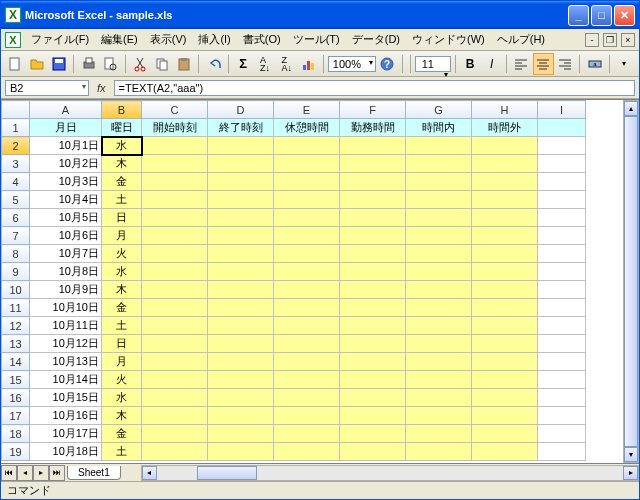  What do you see at coordinates (241, 452) in the screenshot?
I see `cell-D19` at bounding box center [241, 452].